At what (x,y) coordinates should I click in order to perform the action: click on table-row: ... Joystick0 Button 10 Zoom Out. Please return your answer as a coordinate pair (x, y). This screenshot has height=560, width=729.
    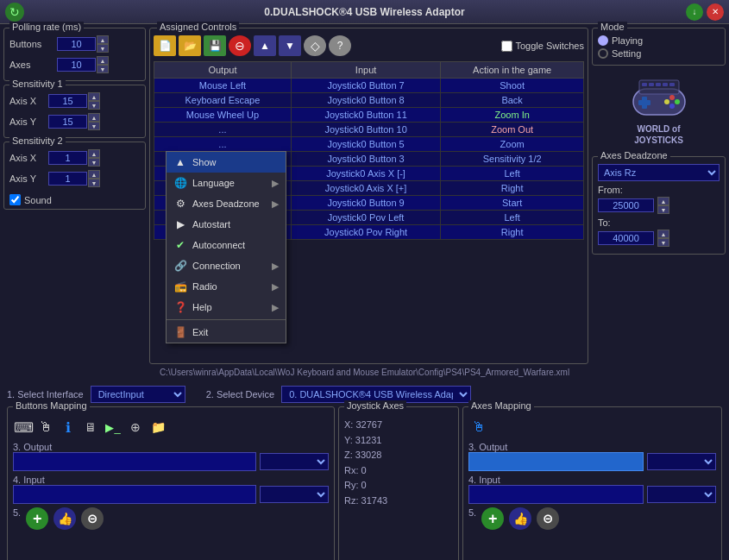
    Looking at the image, I should click on (369, 129).